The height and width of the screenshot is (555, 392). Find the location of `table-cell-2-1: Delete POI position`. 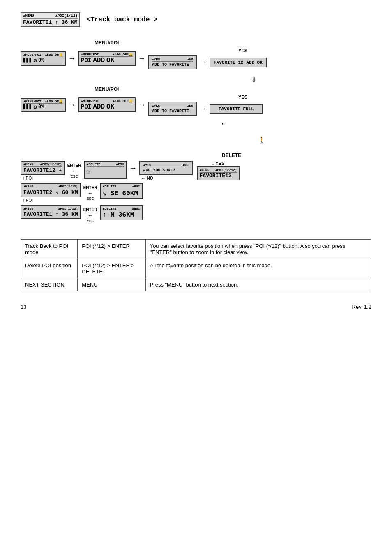

table-cell-2-1: Delete POI position is located at coordinates (49, 269).